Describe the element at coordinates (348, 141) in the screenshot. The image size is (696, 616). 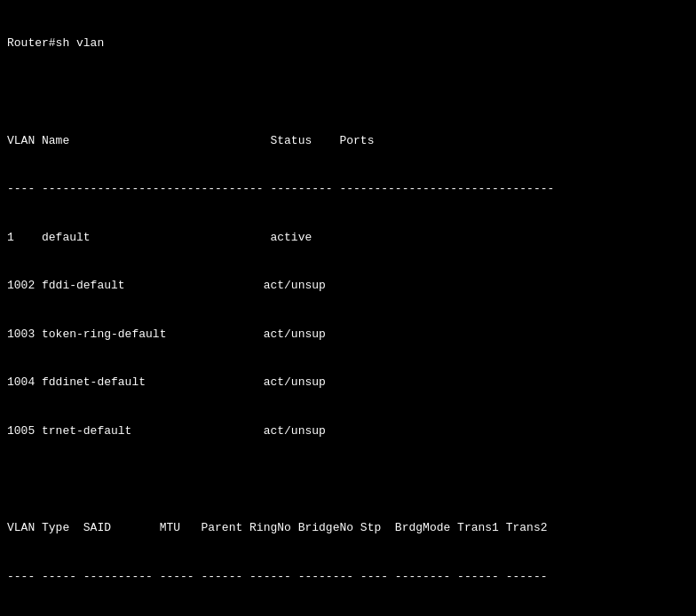
I see `vlan-header-1: VLAN Name Status Ports` at that location.